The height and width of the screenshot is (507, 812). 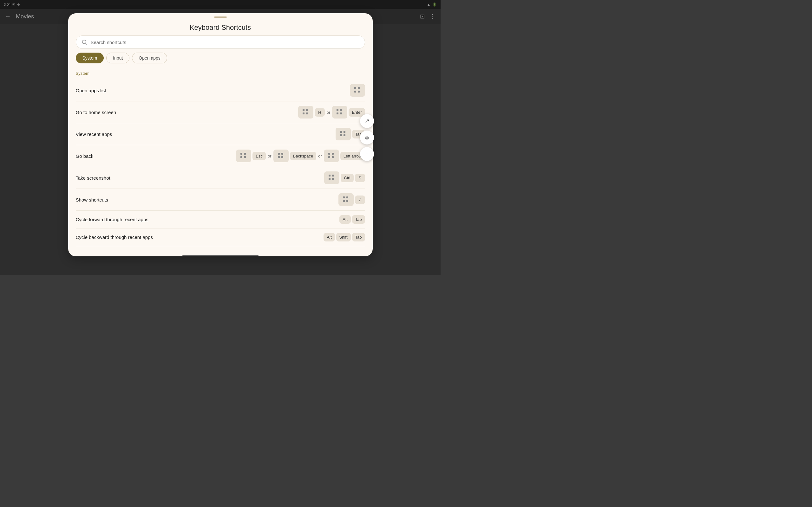 What do you see at coordinates (92, 200) in the screenshot?
I see `shortcut-name: Show shortcuts` at bounding box center [92, 200].